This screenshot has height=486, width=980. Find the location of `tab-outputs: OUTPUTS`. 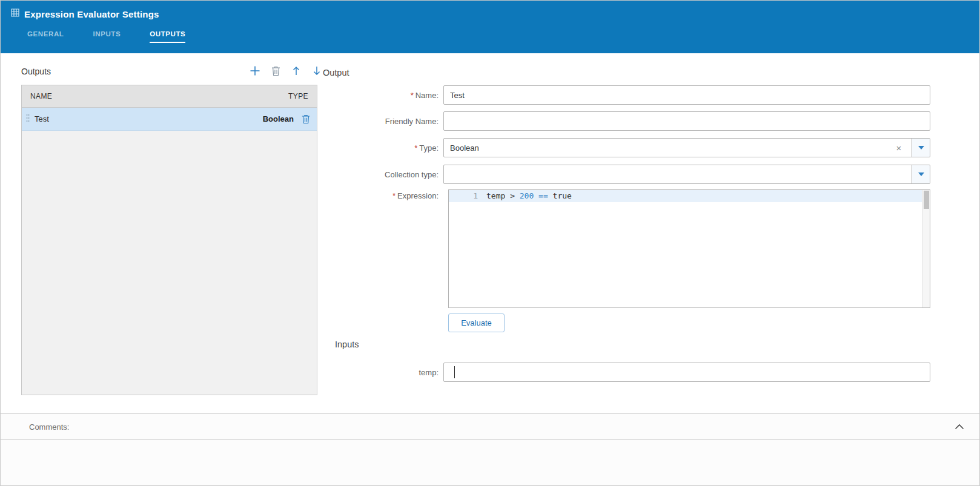

tab-outputs: OUTPUTS is located at coordinates (167, 36).